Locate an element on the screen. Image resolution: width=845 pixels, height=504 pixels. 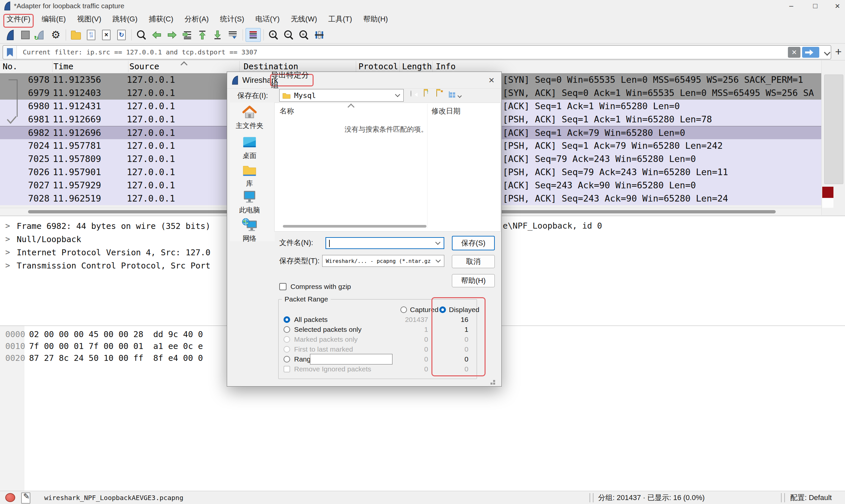
filter-bookmark-button is located at coordinates (10, 52).